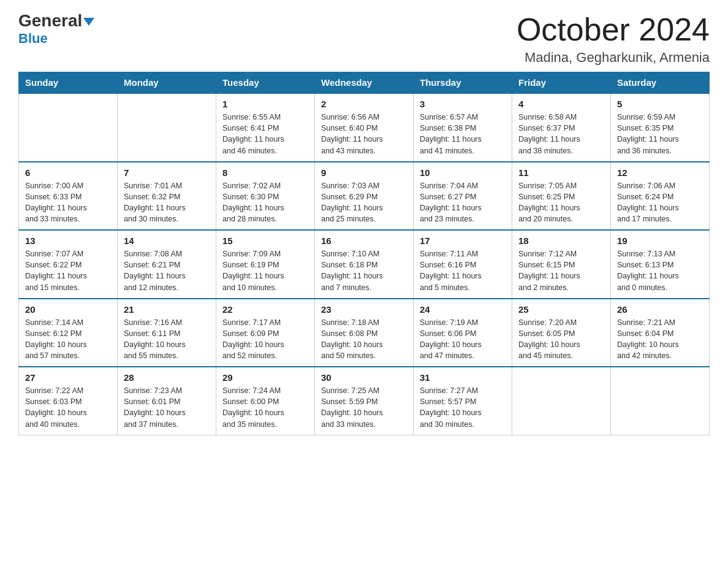 The image size is (728, 563). I want to click on calendar-cell: 23Sunrise: 7:18 AM Sunset: 6:08 PM Dayli…, so click(364, 333).